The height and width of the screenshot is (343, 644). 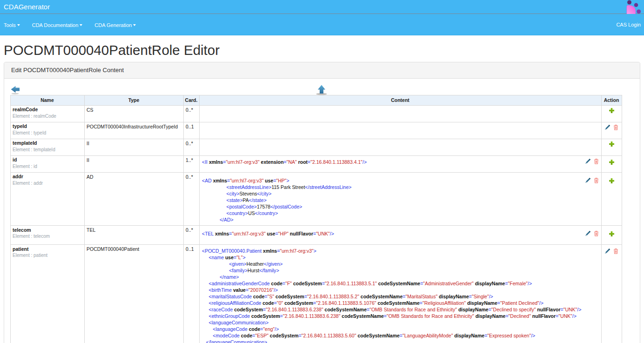 What do you see at coordinates (47, 236) in the screenshot?
I see `element-subtitle: Element : telecom` at bounding box center [47, 236].